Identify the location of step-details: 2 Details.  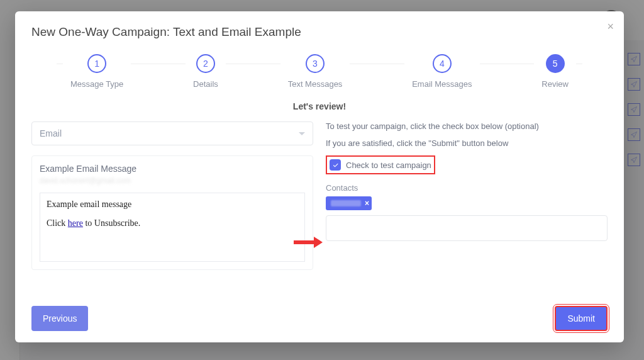
(206, 72).